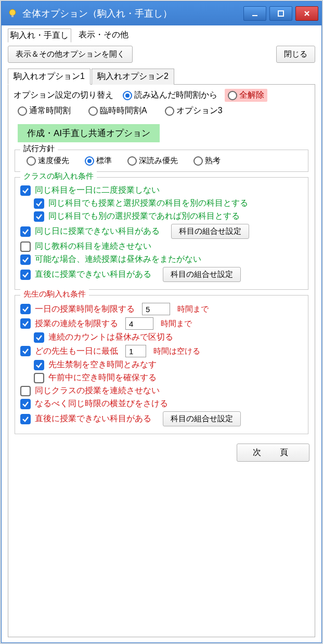 The image size is (323, 644). What do you see at coordinates (40, 35) in the screenshot?
I see `tab-komaire: 駒入れ・手直し` at bounding box center [40, 35].